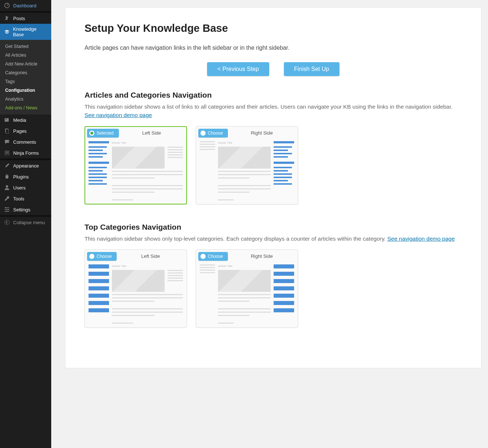 Image resolution: width=488 pixels, height=448 pixels. What do you see at coordinates (26, 55) in the screenshot?
I see `subnav-all-articles: All Articles` at bounding box center [26, 55].